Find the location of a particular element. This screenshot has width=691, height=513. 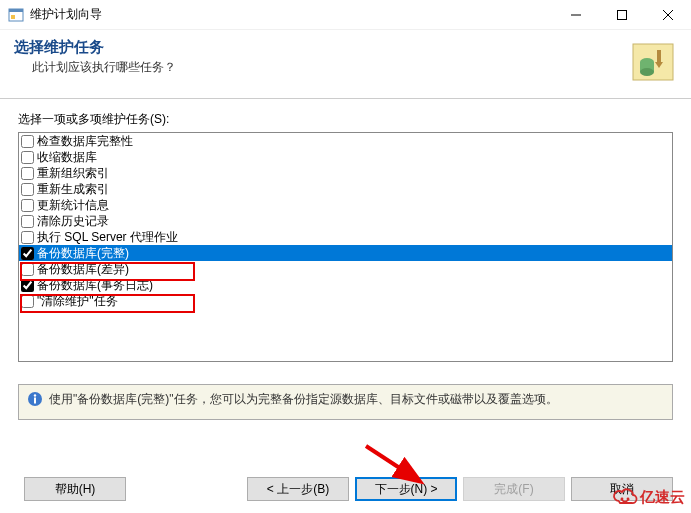

maximize-button is located at coordinates (622, 14).